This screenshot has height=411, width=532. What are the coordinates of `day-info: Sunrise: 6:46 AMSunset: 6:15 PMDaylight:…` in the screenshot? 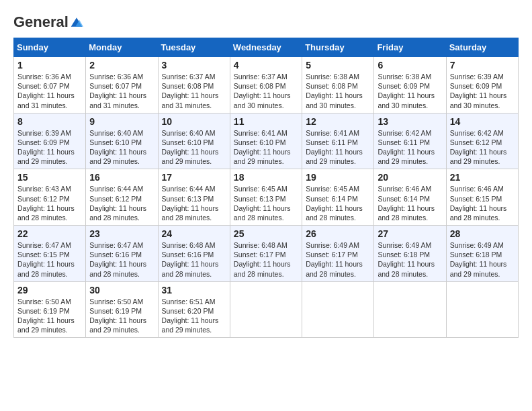 It's located at (478, 203).